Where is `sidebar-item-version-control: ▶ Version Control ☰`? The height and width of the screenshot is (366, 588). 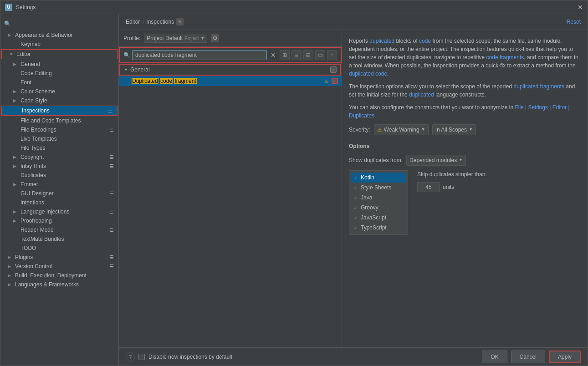
sidebar-item-version-control: ▶ Version Control ☰ is located at coordinates (59, 266).